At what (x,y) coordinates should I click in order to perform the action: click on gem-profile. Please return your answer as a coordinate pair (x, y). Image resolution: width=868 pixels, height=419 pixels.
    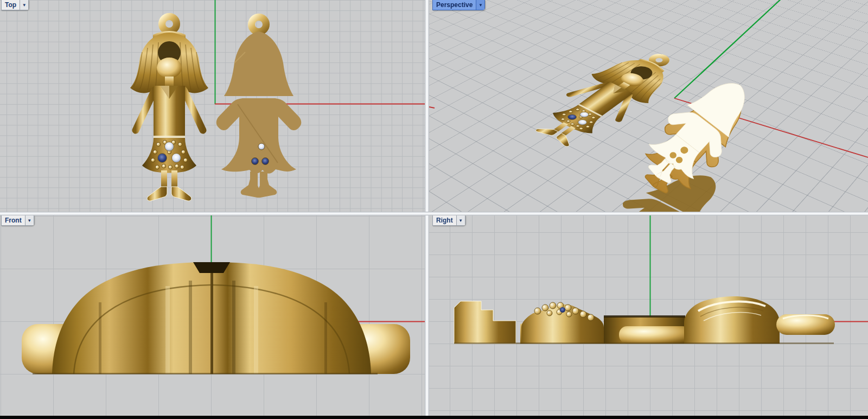
    Looking at the image, I should click on (563, 310).